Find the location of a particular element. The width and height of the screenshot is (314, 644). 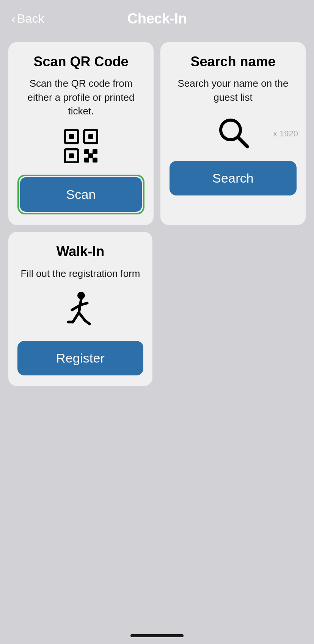

back-chevron-icon: ‹ is located at coordinates (14, 19).